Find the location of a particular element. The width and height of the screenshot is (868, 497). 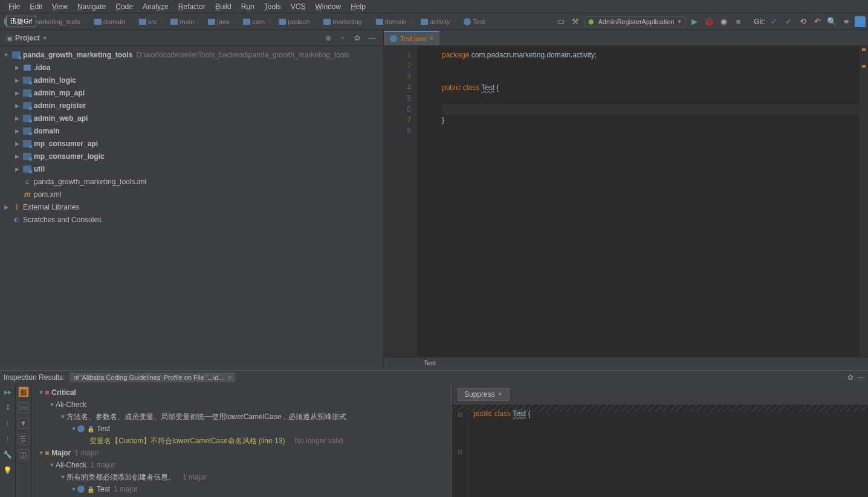

diff-icon: ◫ is located at coordinates (24, 455).